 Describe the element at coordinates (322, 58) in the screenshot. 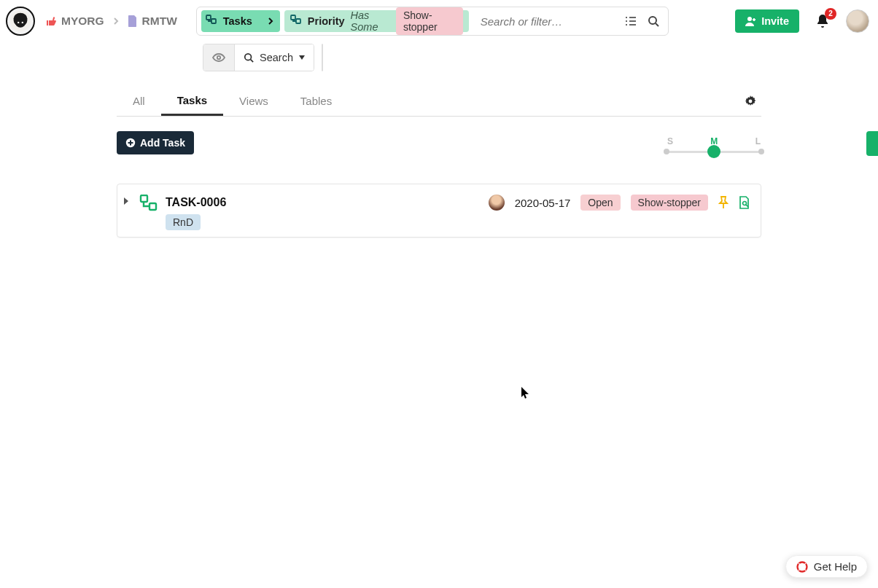

I see `save-share-group: Share` at that location.